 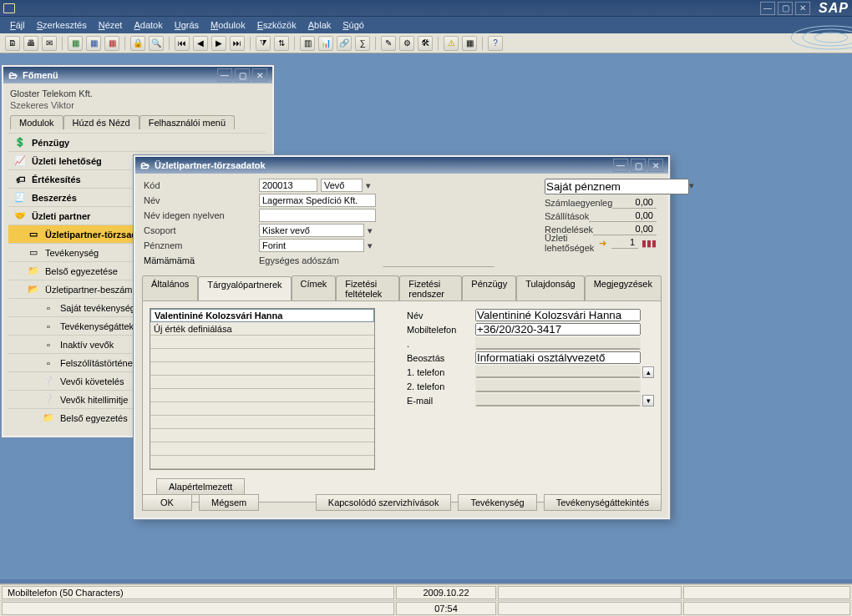 What do you see at coordinates (48, 418) in the screenshot?
I see `tree-item-icon: 📁` at bounding box center [48, 418].